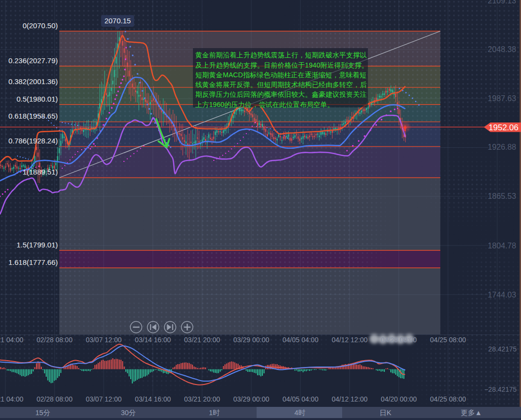 Image resolution: width=521 pixels, height=420 pixels. Describe the element at coordinates (282, 65) in the screenshot. I see `svg-text: 及上升趋势线的支撑。目前价格位于1940附近得到支撑。` at that location.